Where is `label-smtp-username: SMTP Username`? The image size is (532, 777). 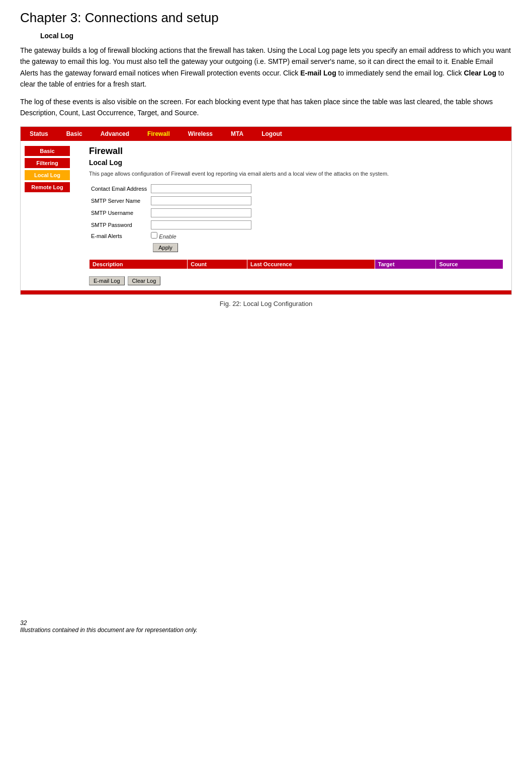
label-smtp-username: SMTP Username is located at coordinates (119, 213).